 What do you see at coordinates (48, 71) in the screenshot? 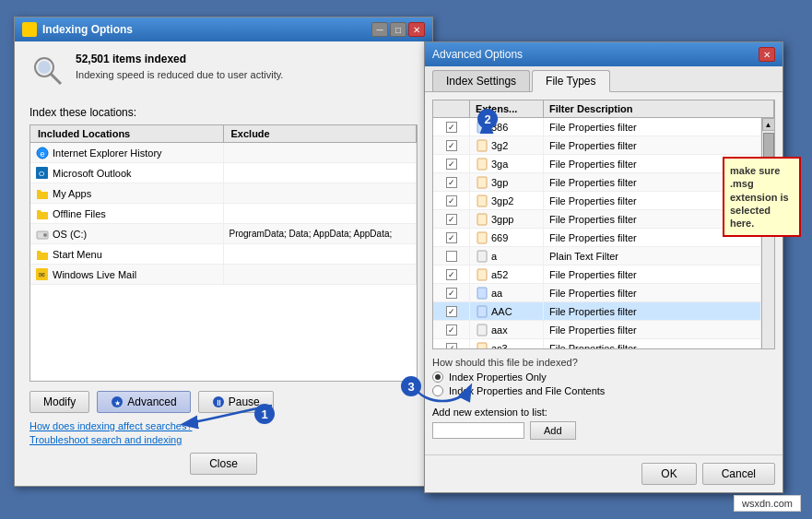
I see `index-icon` at bounding box center [48, 71].